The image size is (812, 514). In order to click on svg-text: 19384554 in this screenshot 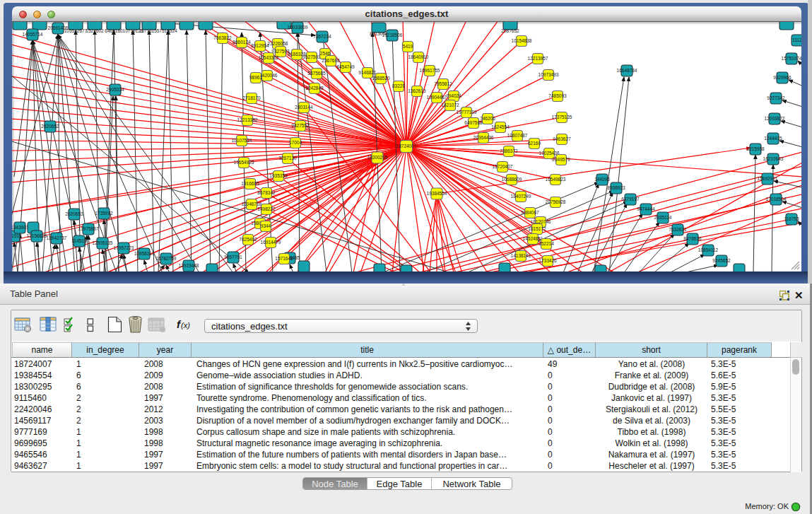, I will do `click(437, 194)`.